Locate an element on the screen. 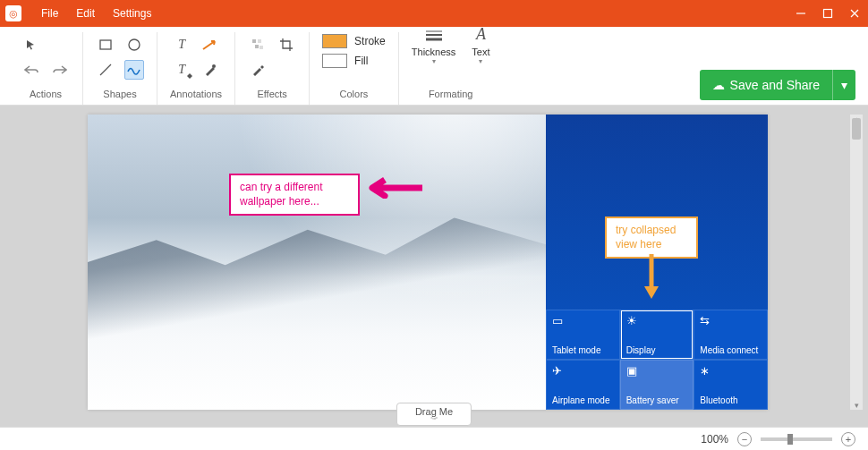 This screenshot has height=450, width=868. scrollbar-thumb is located at coordinates (856, 129).